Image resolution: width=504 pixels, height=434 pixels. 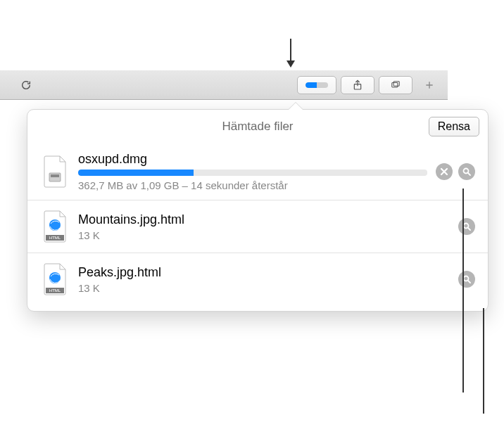 I want to click on close-icon, so click(x=444, y=172).